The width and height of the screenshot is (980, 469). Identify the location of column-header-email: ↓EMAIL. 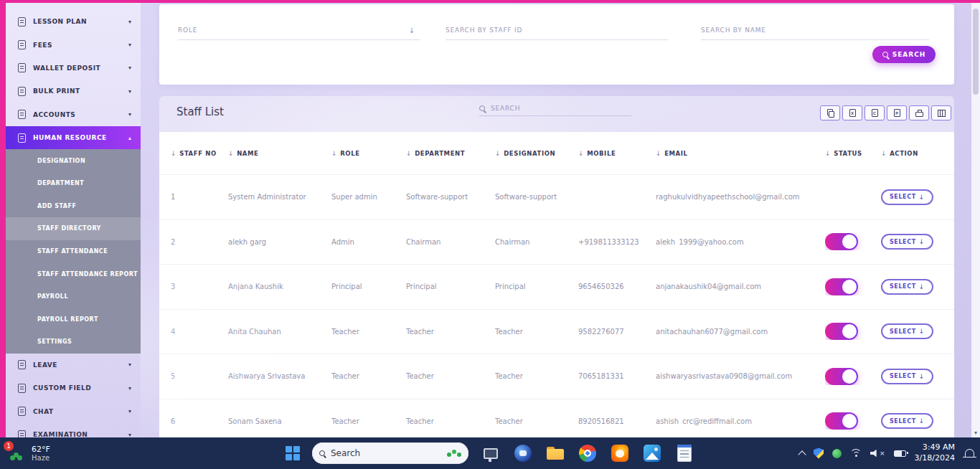
(740, 153).